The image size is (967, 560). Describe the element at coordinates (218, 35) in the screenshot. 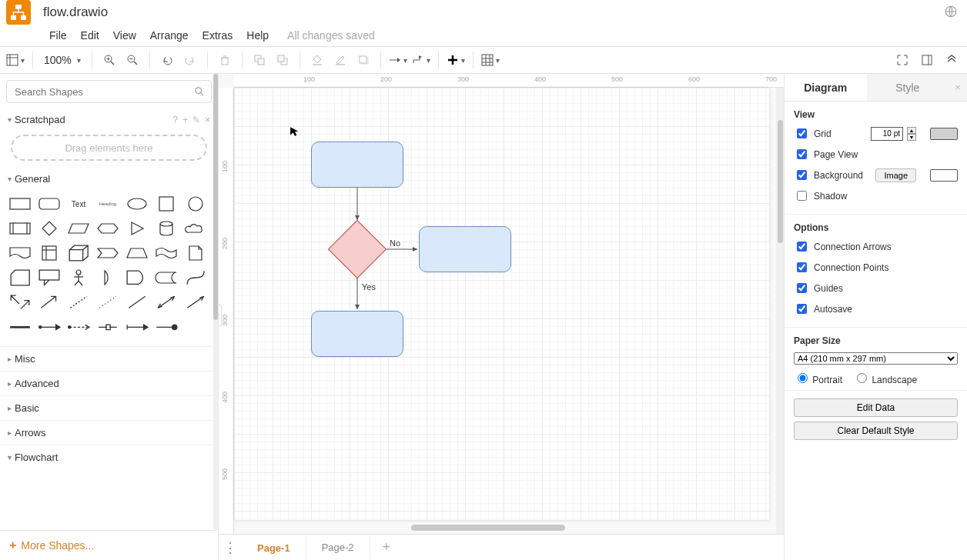

I see `menu-extras: Extras` at that location.